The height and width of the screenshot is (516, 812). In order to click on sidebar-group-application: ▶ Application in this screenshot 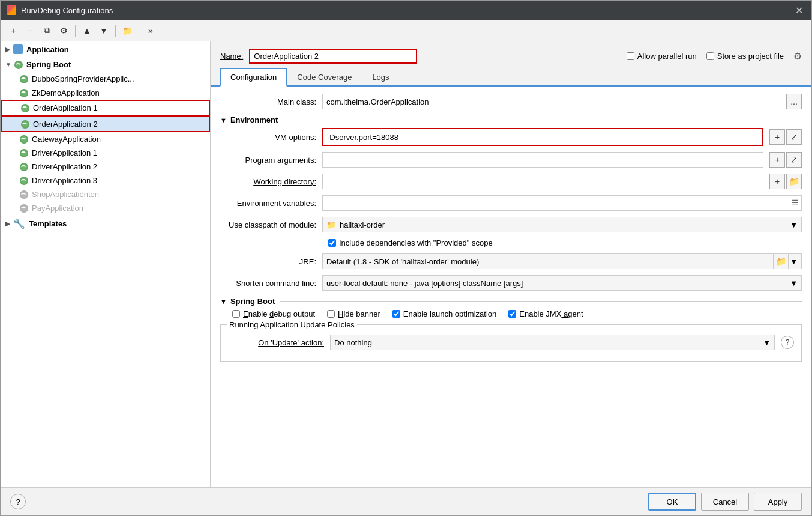, I will do `click(106, 49)`.